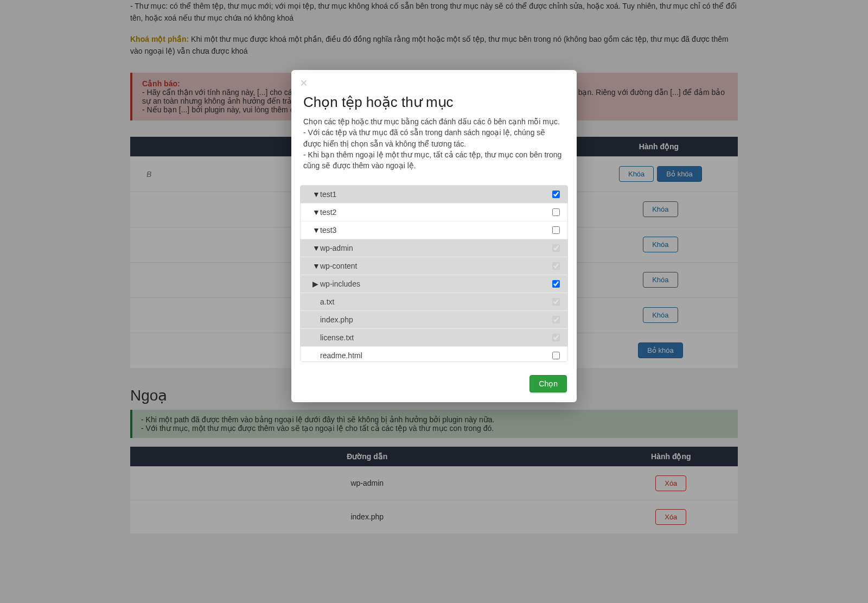  I want to click on tree-item: license.txt, so click(434, 338).